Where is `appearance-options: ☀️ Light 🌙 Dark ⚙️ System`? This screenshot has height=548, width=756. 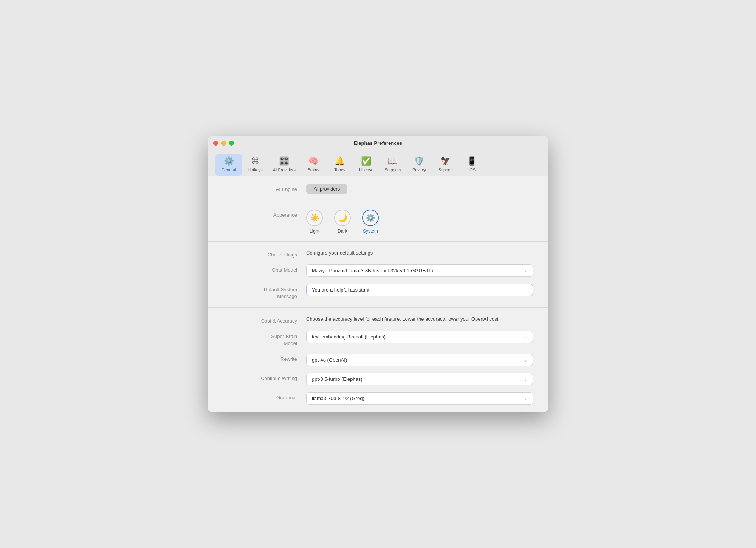
appearance-options: ☀️ Light 🌙 Dark ⚙️ System is located at coordinates (420, 222).